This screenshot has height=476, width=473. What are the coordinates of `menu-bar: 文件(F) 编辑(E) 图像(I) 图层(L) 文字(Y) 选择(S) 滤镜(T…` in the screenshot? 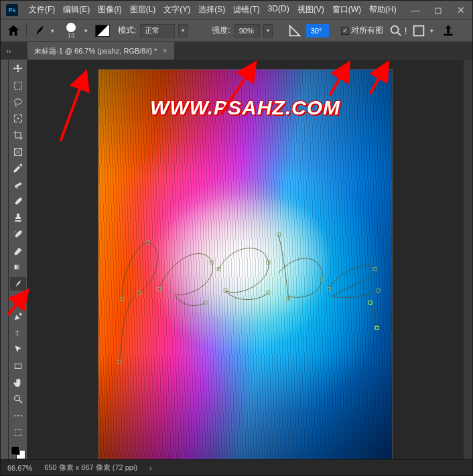 It's located at (213, 9).